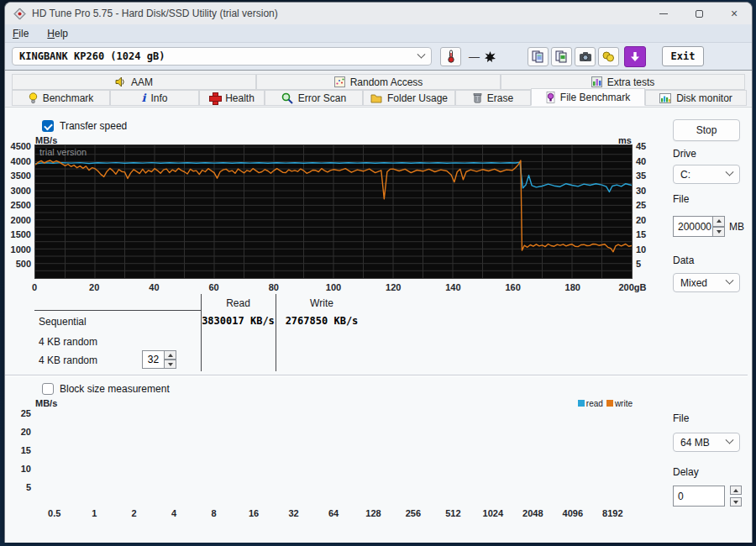 The height and width of the screenshot is (546, 756). I want to click on block-size-checkbox: Block size measurement, so click(106, 389).